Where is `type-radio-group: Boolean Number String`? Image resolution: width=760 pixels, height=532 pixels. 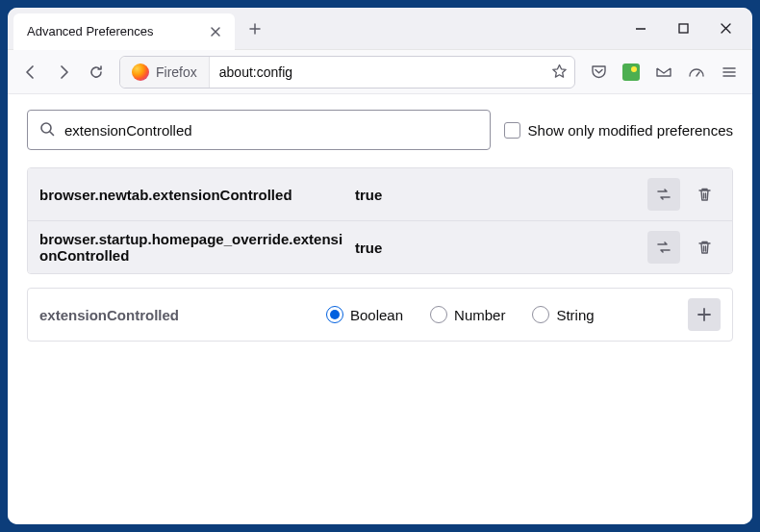
type-radio-group: Boolean Number String is located at coordinates (503, 315).